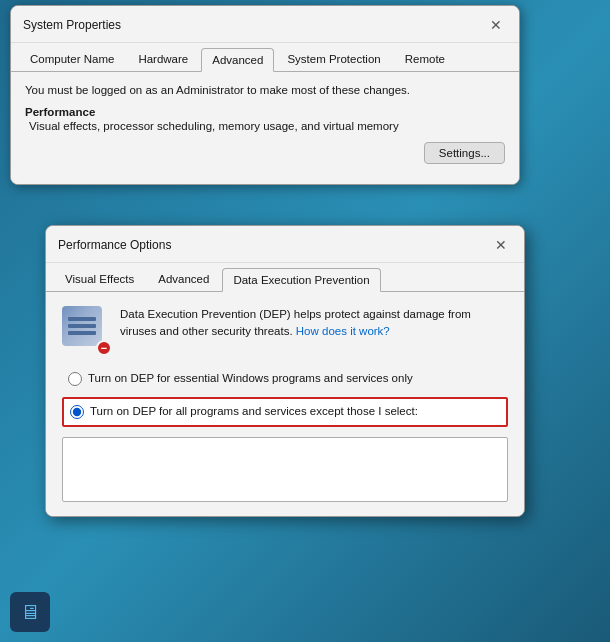  I want to click on dep-radio-essential-option: Turn on DEP for essential Windows progra…, so click(285, 378).